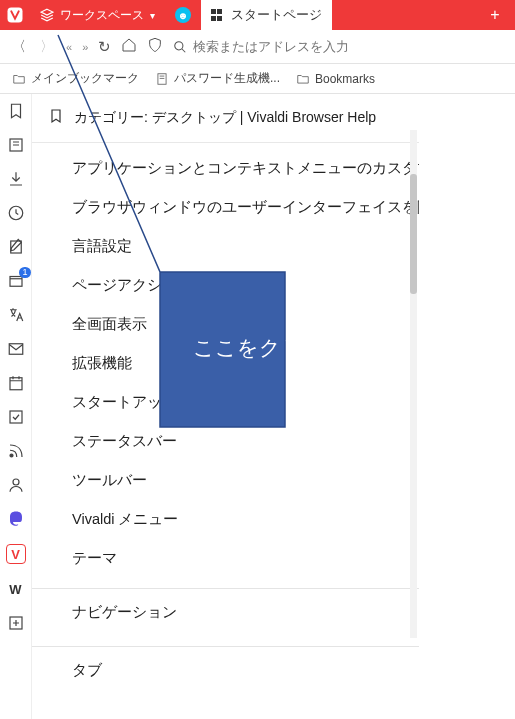  What do you see at coordinates (16, 519) in the screenshot?
I see `mastodon-panel-icon` at bounding box center [16, 519].